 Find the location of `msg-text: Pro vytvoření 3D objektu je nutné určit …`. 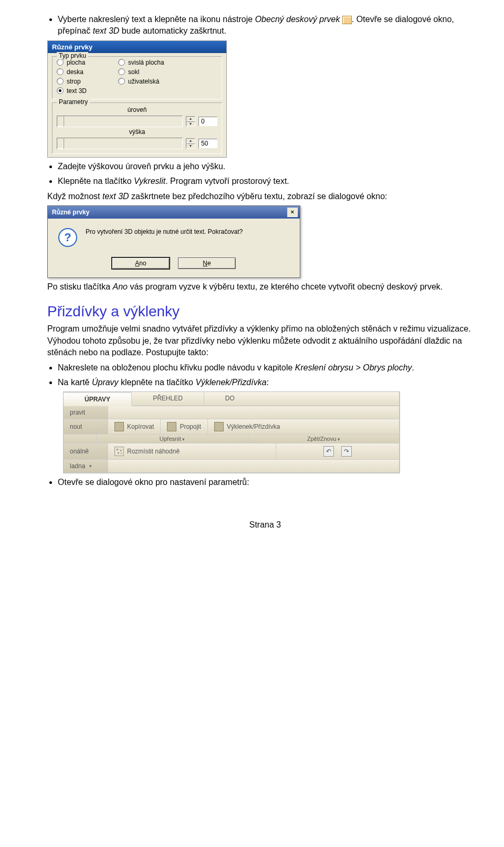

msg-text: Pro vytvoření 3D objektu je nutné určit … is located at coordinates (164, 232).